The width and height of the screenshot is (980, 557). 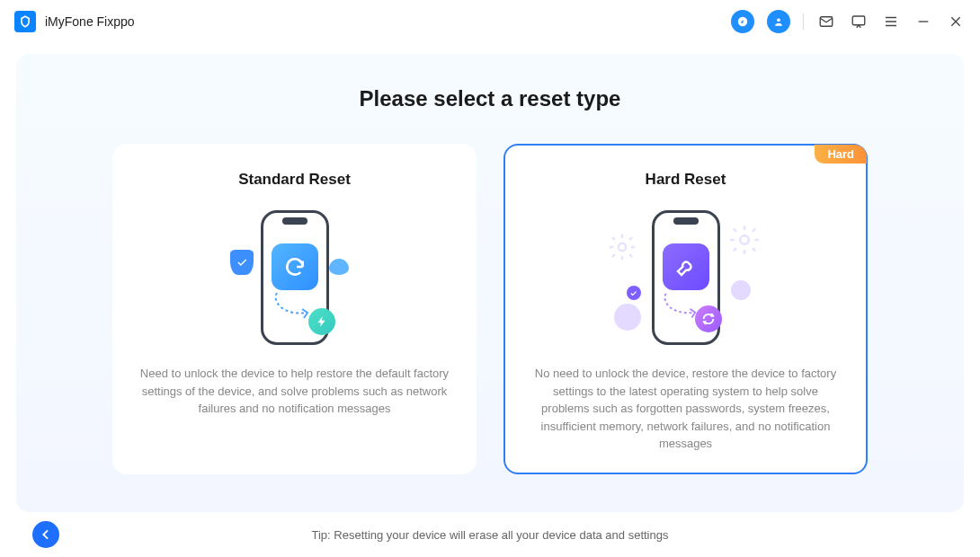 I want to click on app-name: iMyFone Fixppo, so click(x=90, y=22).